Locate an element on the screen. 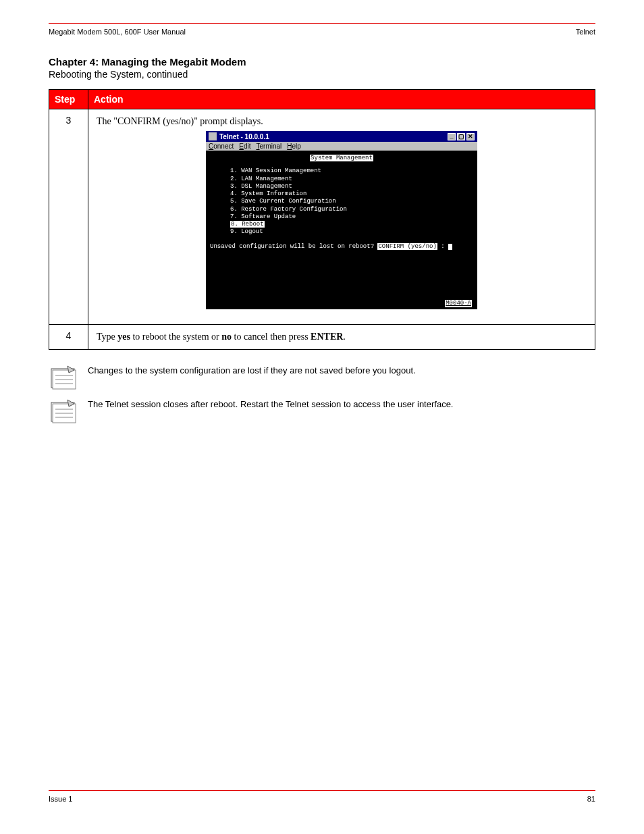 This screenshot has height=834, width=644. key-enter: ENTER is located at coordinates (327, 336).